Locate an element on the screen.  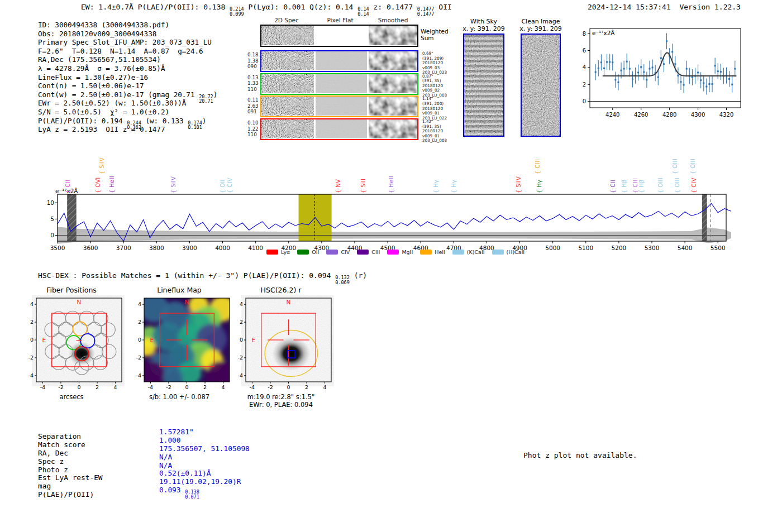
hscdex-match-line: HSC-DEX : Possible Matches = 1 (within +… is located at coordinates (202, 278).